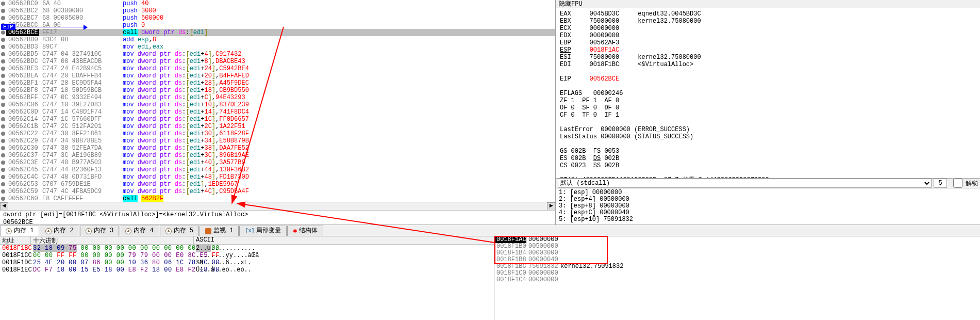 The height and width of the screenshot is (320, 980). Describe the element at coordinates (277, 148) in the screenshot. I see `asm-row: 00562C30C747 38 52FEA7DAmov dword ptr ds…` at that location.